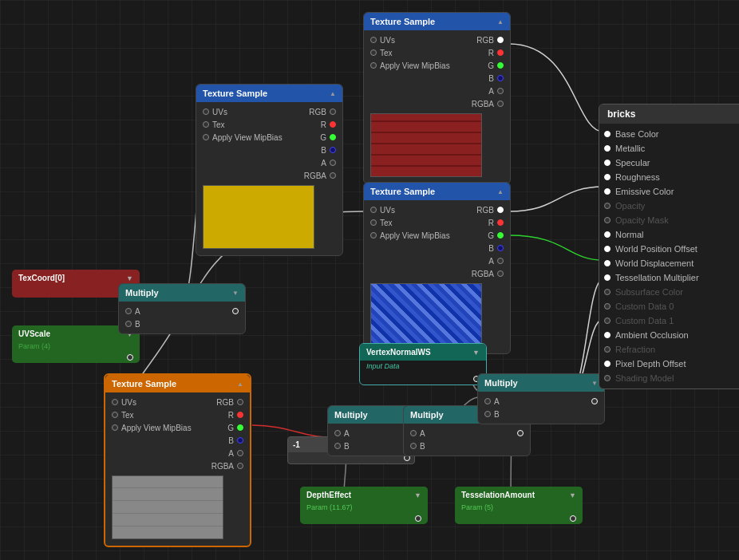 The width and height of the screenshot is (739, 560). I want to click on ts-bot-tex-row: Tex R, so click(177, 415).